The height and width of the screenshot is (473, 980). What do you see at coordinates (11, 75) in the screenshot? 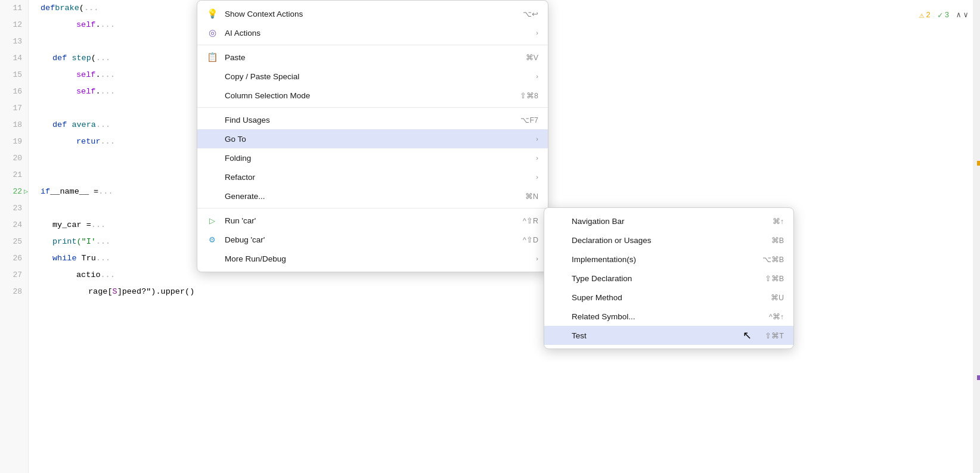
I see `line-num-15: 15` at bounding box center [11, 75].